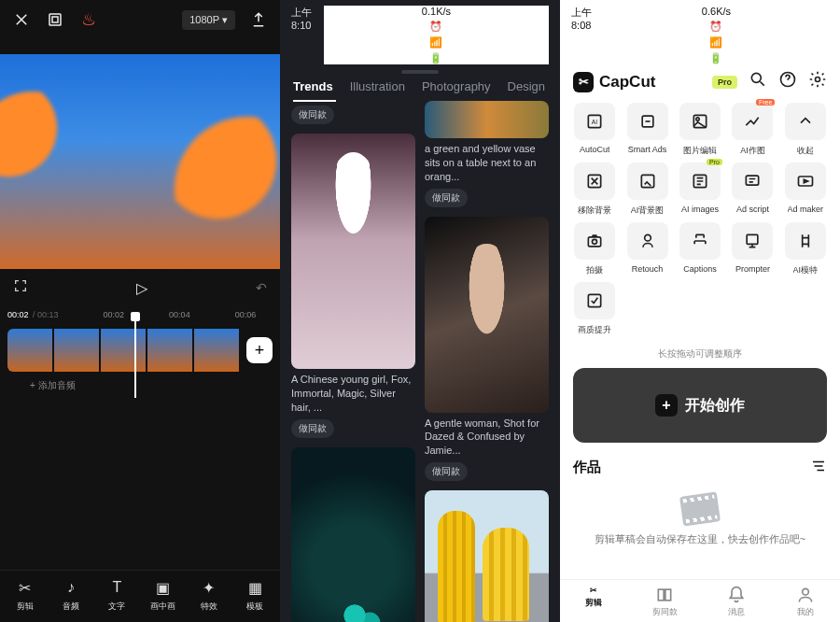  I want to click on tool-pip: ▣ 画中画, so click(163, 596).